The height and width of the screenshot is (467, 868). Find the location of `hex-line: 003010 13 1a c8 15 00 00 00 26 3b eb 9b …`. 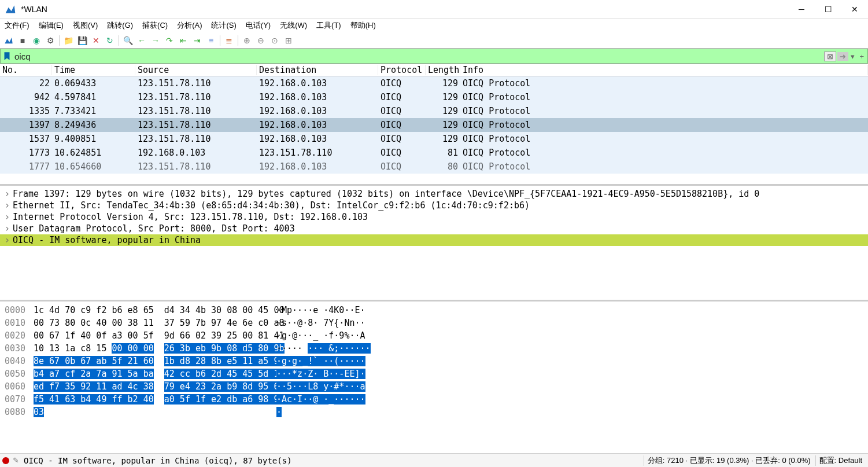

hex-line: 003010 13 1a c8 15 00 00 00 26 3b eb 9b … is located at coordinates (434, 348).